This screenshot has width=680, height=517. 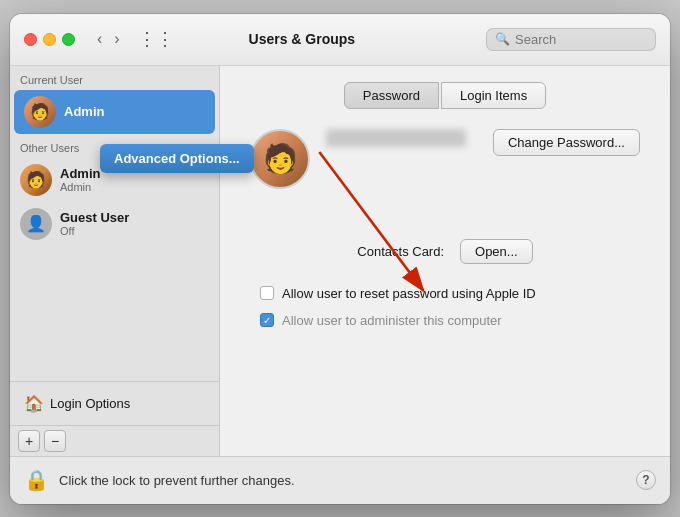 What do you see at coordinates (114, 440) in the screenshot?
I see `sidebar-toolbar: + −` at bounding box center [114, 440].